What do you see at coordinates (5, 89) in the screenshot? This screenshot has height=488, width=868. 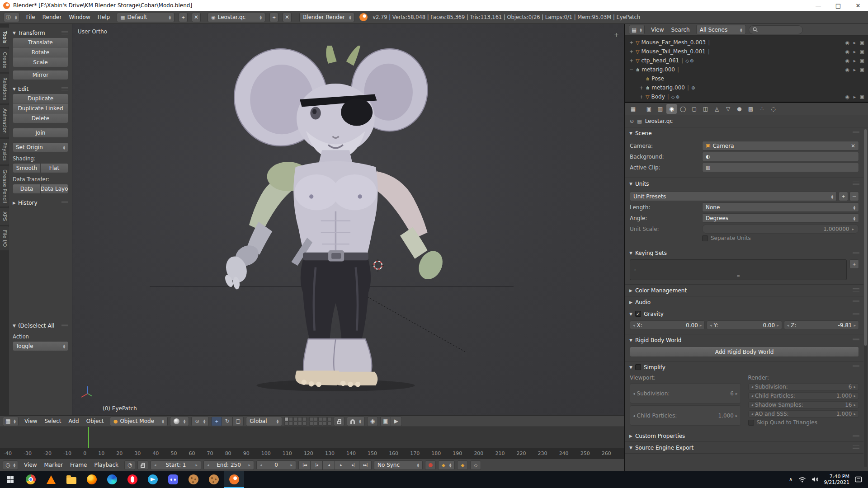 I see `shelf-tab-relations: Relations` at bounding box center [5, 89].